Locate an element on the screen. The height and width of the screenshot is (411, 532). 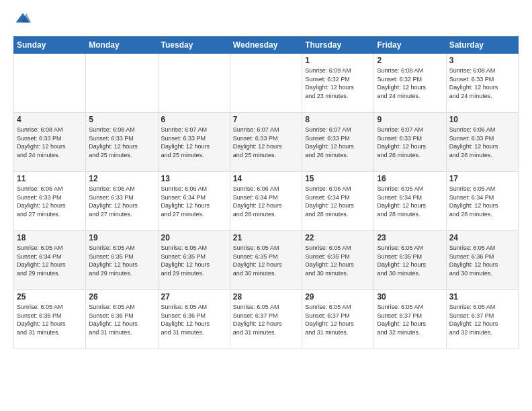
day-cell: 31Sunrise: 6:05 AM Sunset: 6:37 PM Dayli… is located at coordinates (482, 320).